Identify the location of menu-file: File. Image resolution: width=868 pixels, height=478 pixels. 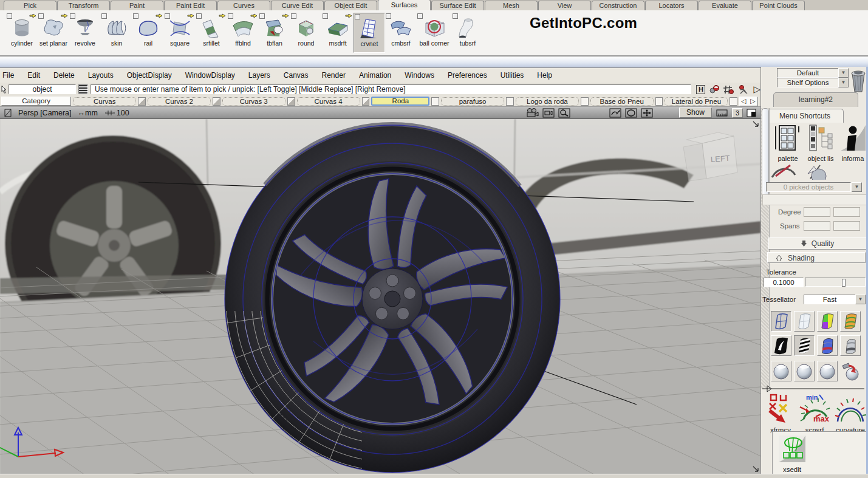
(10, 75).